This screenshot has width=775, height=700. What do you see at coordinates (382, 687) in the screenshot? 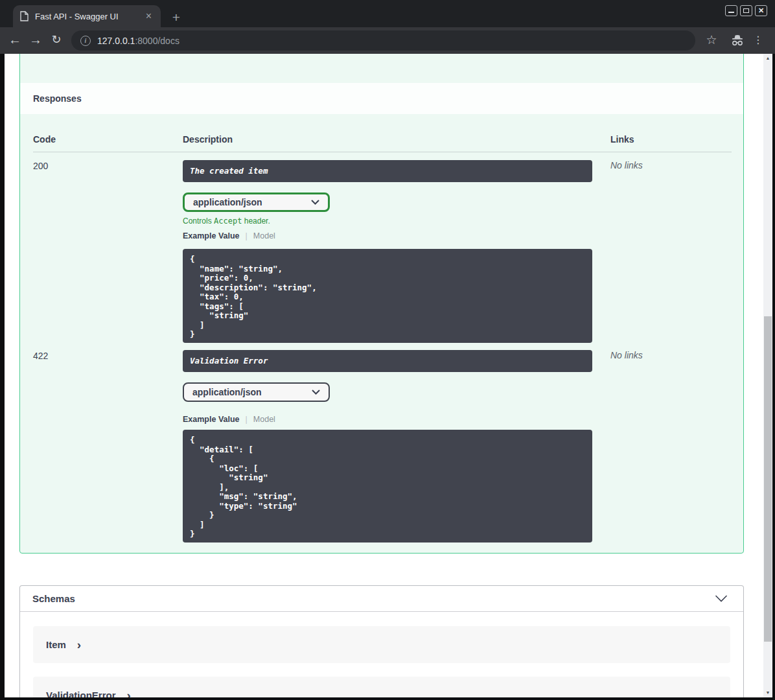
I see `schema-model-validationerror: ValidationError ›` at bounding box center [382, 687].